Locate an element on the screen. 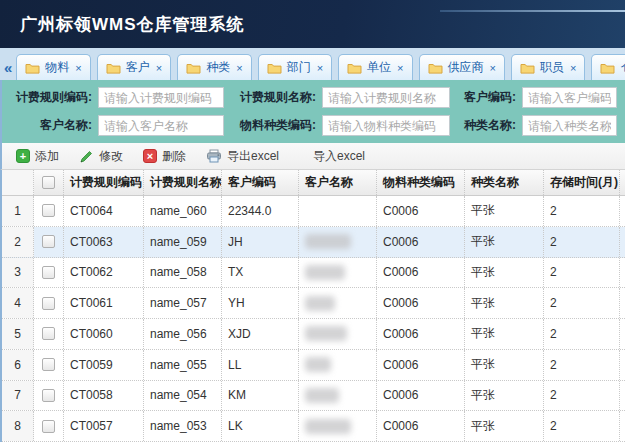  tab-label: 供应商 is located at coordinates (466, 68).